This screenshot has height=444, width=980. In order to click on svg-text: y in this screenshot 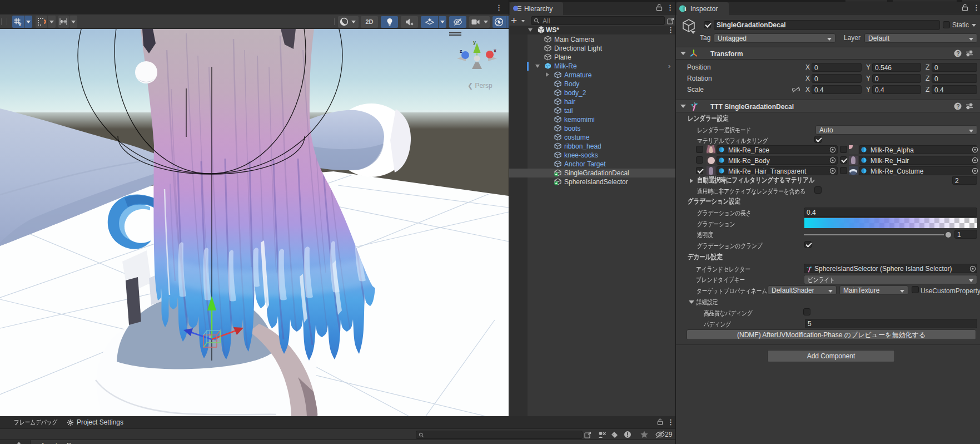, I will do `click(475, 42)`.